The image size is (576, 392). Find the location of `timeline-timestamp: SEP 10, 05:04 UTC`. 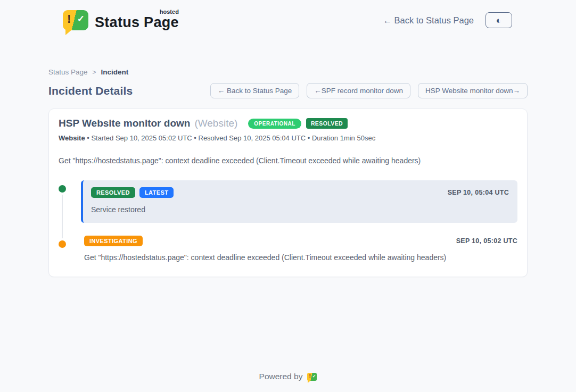

timeline-timestamp: SEP 10, 05:04 UTC is located at coordinates (478, 193).